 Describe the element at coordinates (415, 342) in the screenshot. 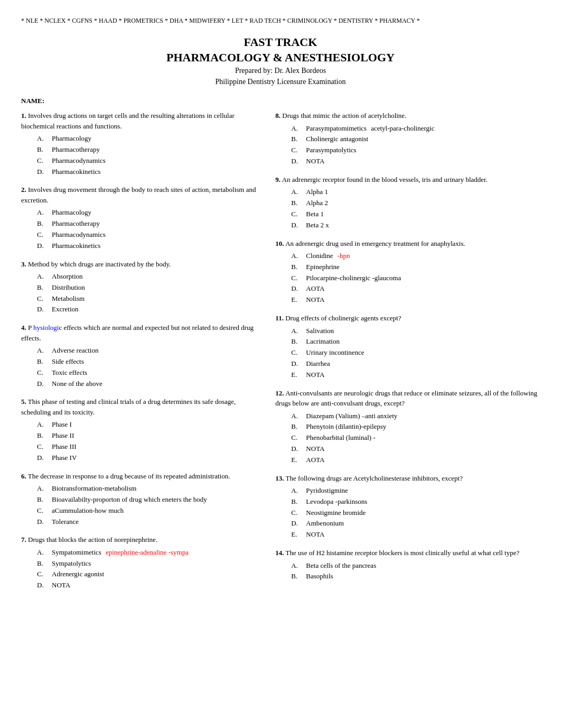

I see `list-item: B.Lacrimation` at that location.